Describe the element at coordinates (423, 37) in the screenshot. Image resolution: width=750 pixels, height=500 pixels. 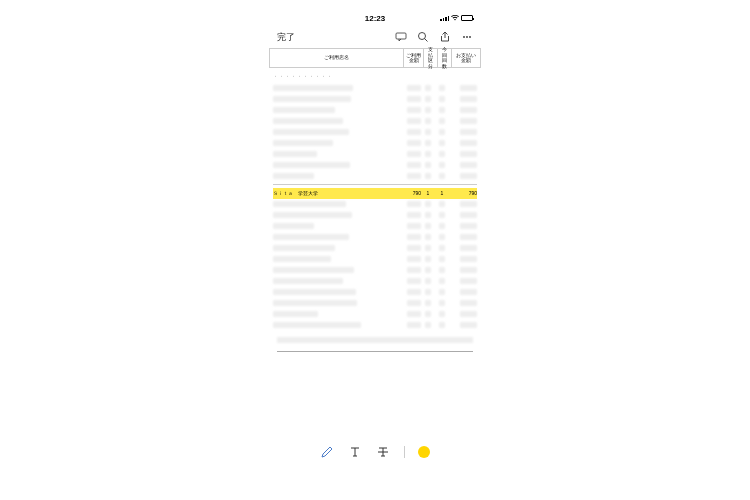
I see `search-icon` at that location.